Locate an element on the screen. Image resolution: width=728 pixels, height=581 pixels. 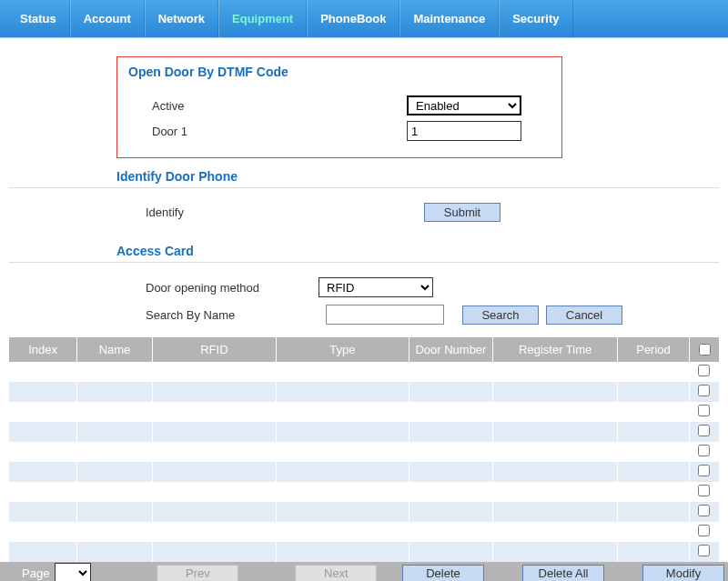
main-nav: Status Account Network Equipment PhoneBo… is located at coordinates (364, 19).